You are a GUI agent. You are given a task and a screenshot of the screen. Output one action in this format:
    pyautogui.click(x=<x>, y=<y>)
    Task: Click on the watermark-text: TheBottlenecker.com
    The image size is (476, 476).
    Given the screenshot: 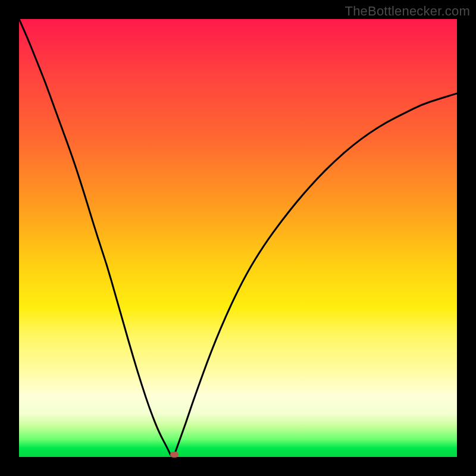 What is the action you would take?
    pyautogui.click(x=408, y=11)
    